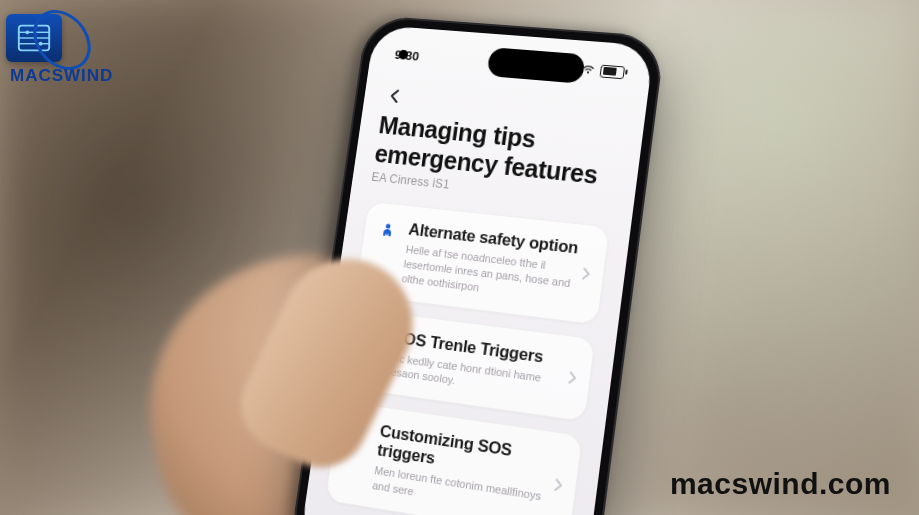 The height and width of the screenshot is (515, 919). What do you see at coordinates (396, 96) in the screenshot?
I see `arrow-left-icon` at bounding box center [396, 96].